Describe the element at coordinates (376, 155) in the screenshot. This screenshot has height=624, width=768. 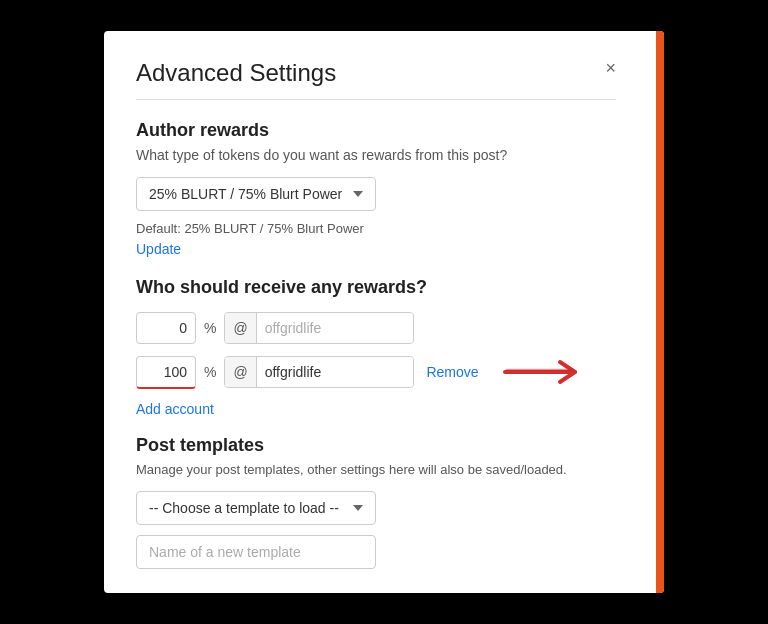
I see `author-rewards-desc: What type of tokens do you want as rewar…` at that location.